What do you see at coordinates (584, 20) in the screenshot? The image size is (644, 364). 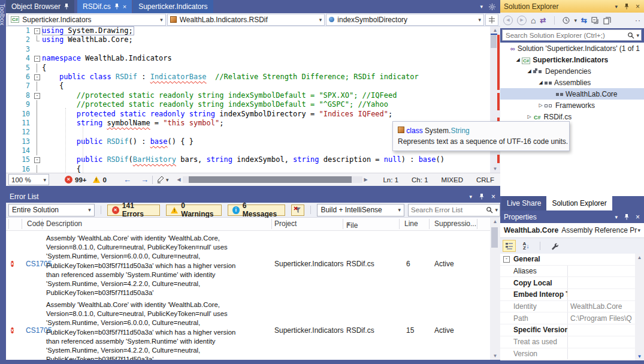 I see `sync-with-active-document-icon: ⇆` at bounding box center [584, 20].